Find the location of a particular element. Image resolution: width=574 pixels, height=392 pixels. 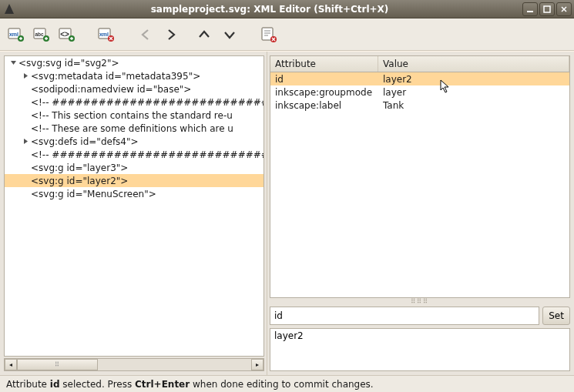

set-button: Set is located at coordinates (556, 316).